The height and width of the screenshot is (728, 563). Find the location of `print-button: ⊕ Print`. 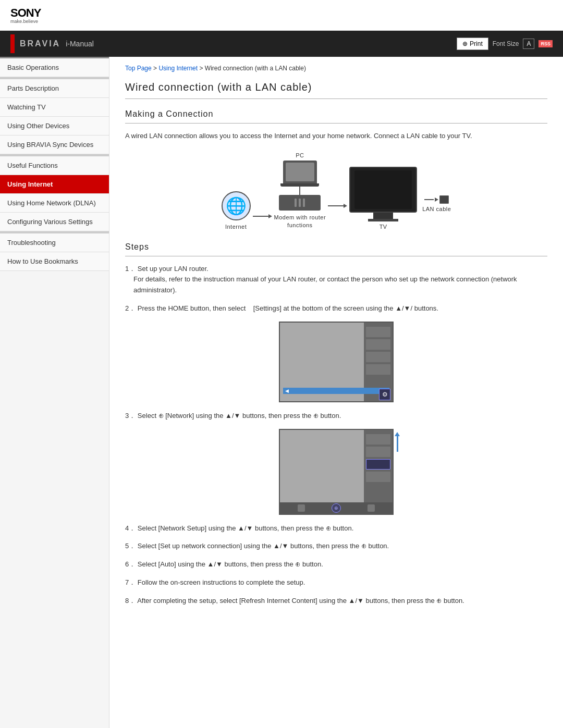

print-button: ⊕ Print is located at coordinates (472, 44).